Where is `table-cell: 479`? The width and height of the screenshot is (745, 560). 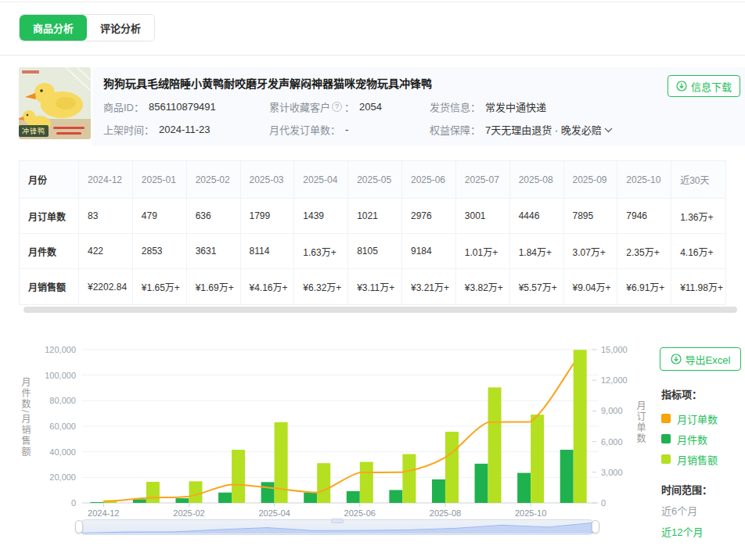 table-cell: 479 is located at coordinates (160, 216).